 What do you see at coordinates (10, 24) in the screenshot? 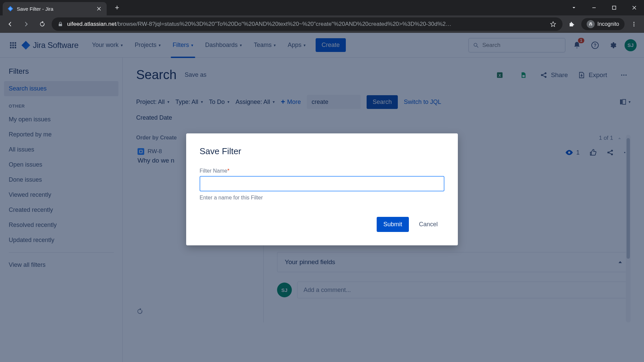
I see `back-icon` at bounding box center [10, 24].